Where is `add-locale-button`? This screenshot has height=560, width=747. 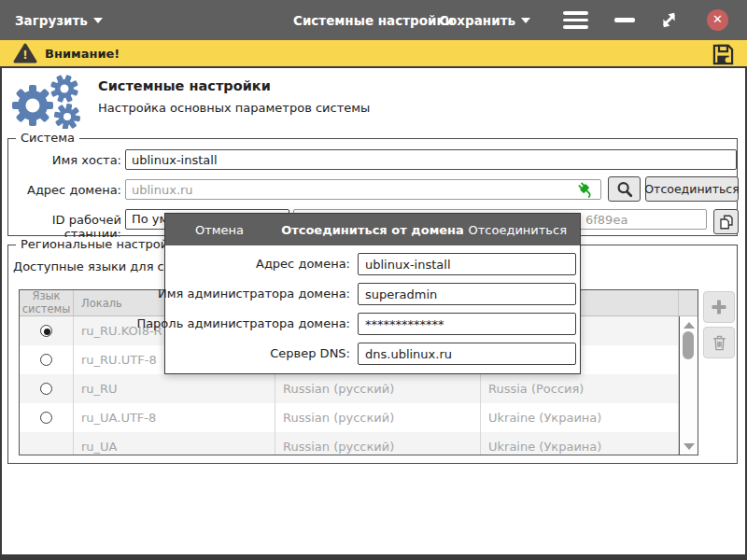
add-locale-button is located at coordinates (719, 307).